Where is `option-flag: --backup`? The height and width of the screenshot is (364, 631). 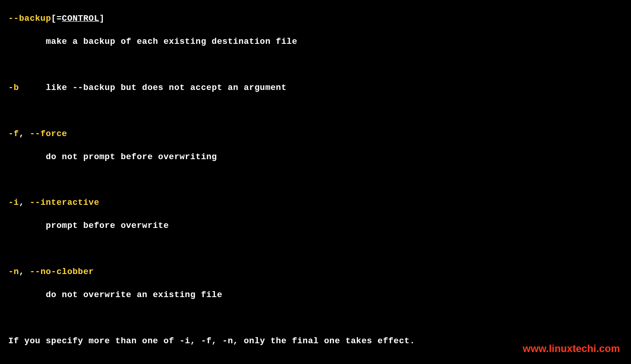
option-flag: --backup is located at coordinates (30, 18).